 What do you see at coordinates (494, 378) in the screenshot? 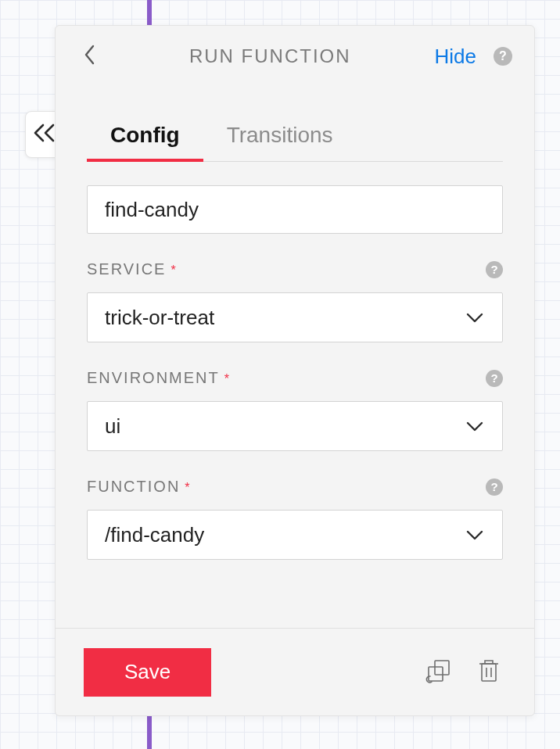
I see `environment-help-icon: ?` at bounding box center [494, 378].